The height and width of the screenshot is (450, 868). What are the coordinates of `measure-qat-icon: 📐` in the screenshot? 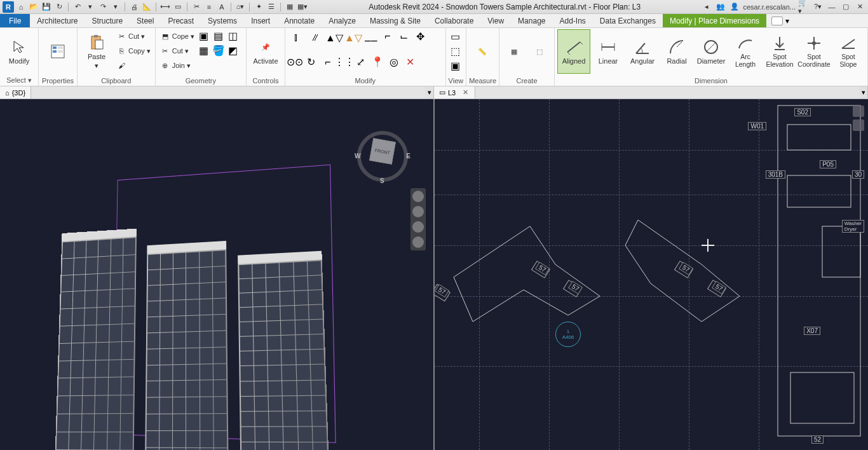 It's located at (147, 7).